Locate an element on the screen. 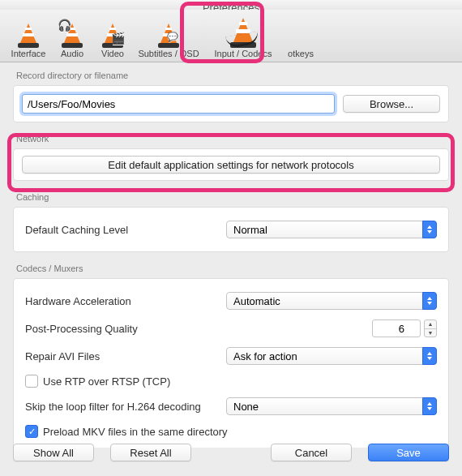 The image size is (462, 476). repair-avi-label: Repair AVI Files is located at coordinates (62, 357).